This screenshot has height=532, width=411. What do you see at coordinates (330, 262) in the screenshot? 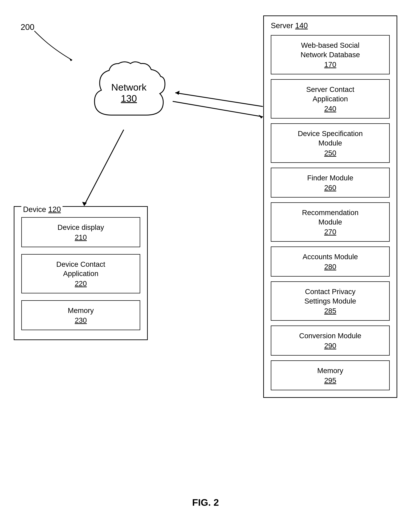
I see `accounts-module-box: Accounts Module 280` at bounding box center [330, 262].